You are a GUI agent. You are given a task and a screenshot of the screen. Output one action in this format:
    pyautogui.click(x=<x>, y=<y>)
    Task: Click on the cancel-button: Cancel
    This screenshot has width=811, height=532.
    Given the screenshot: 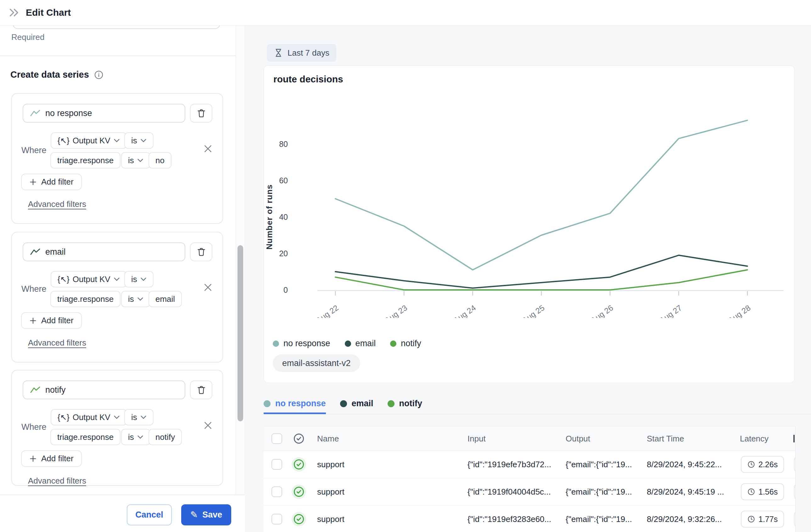 What is the action you would take?
    pyautogui.click(x=149, y=515)
    